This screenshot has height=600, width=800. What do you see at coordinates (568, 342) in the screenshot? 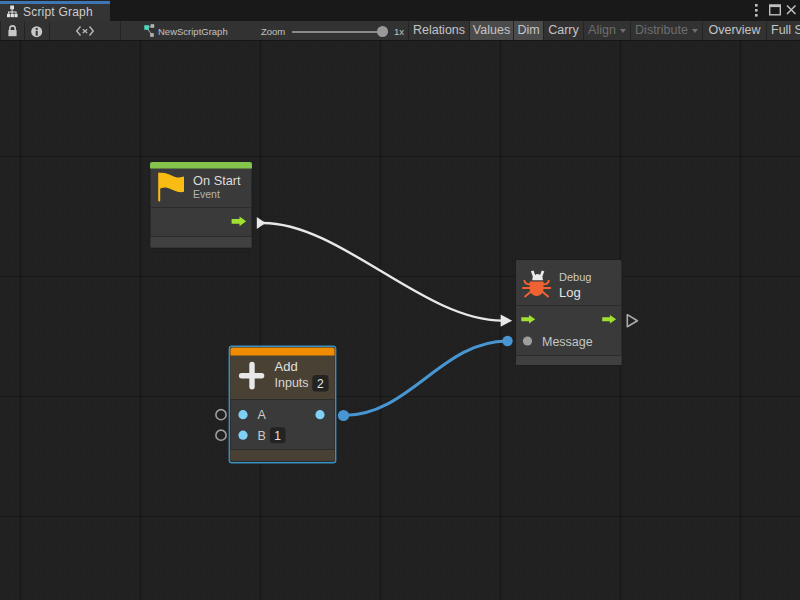
I see `svg-text: Message` at bounding box center [568, 342].